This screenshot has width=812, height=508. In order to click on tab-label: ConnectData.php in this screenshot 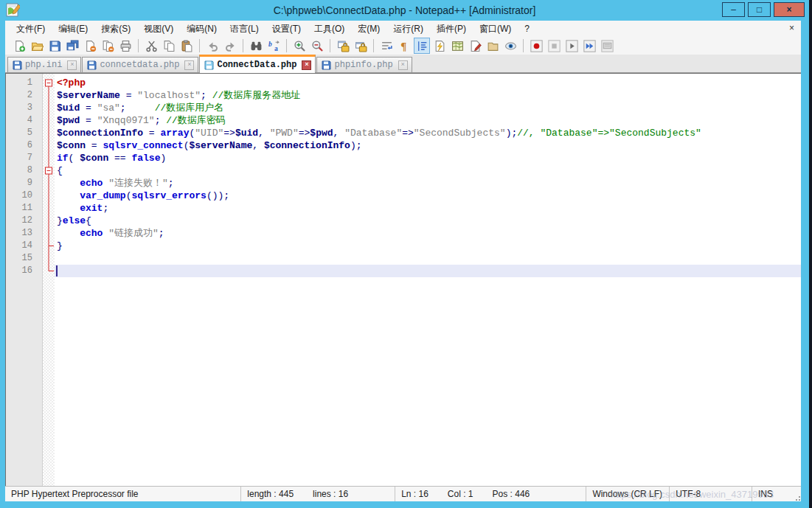, I will do `click(257, 65)`.